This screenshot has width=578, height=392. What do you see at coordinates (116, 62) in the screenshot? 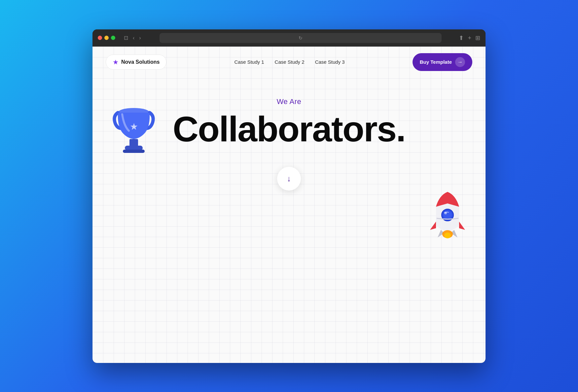
I see `logo-star-icon: ★` at bounding box center [116, 62].